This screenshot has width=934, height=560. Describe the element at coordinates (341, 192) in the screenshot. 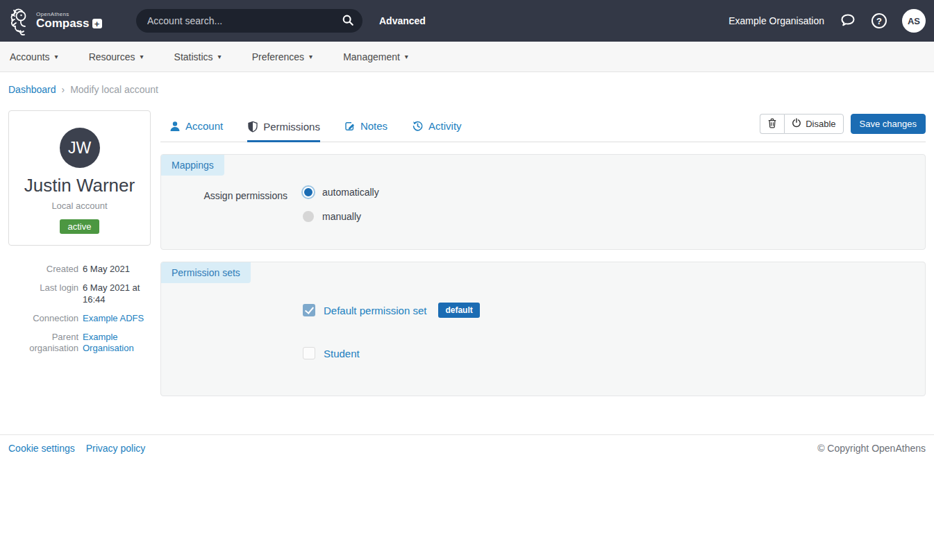

I see `radio-automatically: automatically` at that location.